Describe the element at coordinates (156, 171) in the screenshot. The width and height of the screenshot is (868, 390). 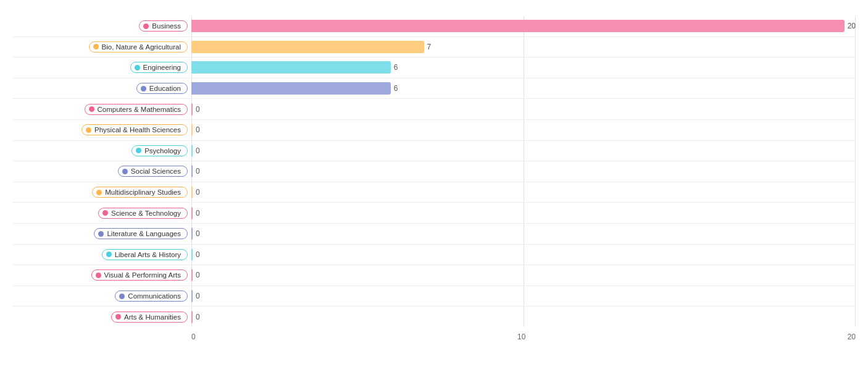
I see `bar-label-text: Social Sciences` at that location.